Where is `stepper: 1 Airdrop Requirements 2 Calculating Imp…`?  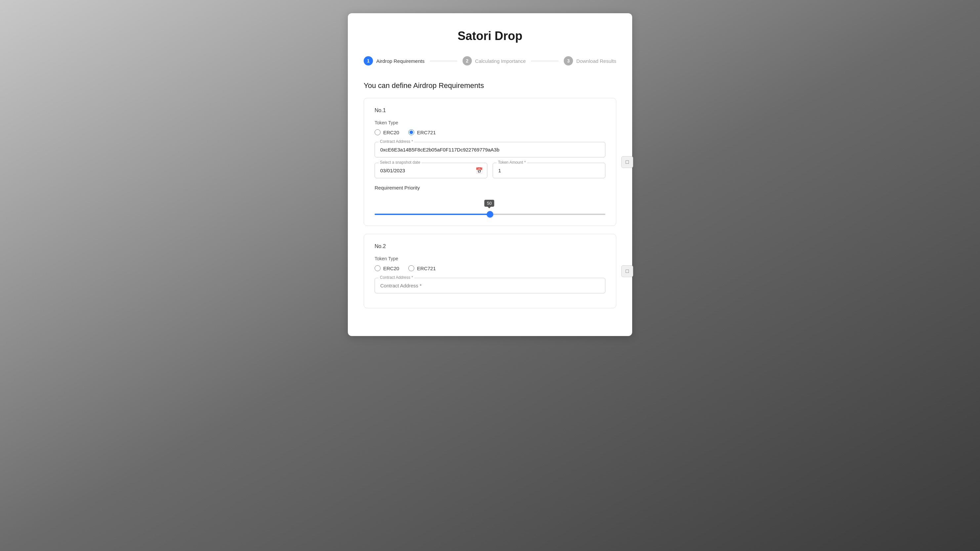 stepper: 1 Airdrop Requirements 2 Calculating Imp… is located at coordinates (490, 61).